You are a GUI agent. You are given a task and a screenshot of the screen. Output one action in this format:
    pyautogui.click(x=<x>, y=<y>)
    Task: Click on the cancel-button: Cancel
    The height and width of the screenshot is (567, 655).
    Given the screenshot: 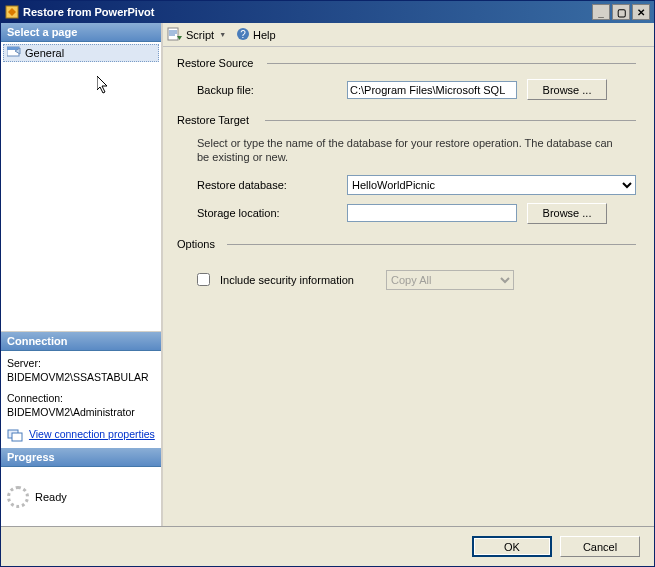 What is the action you would take?
    pyautogui.click(x=600, y=546)
    